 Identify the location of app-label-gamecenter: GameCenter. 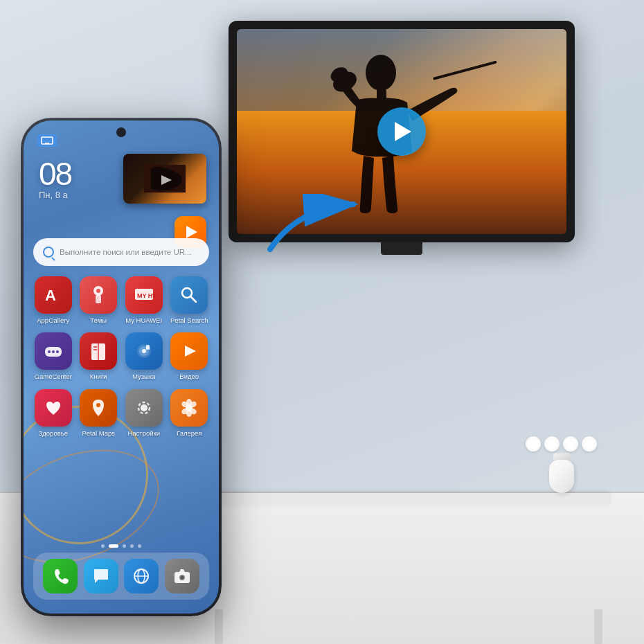
(53, 377).